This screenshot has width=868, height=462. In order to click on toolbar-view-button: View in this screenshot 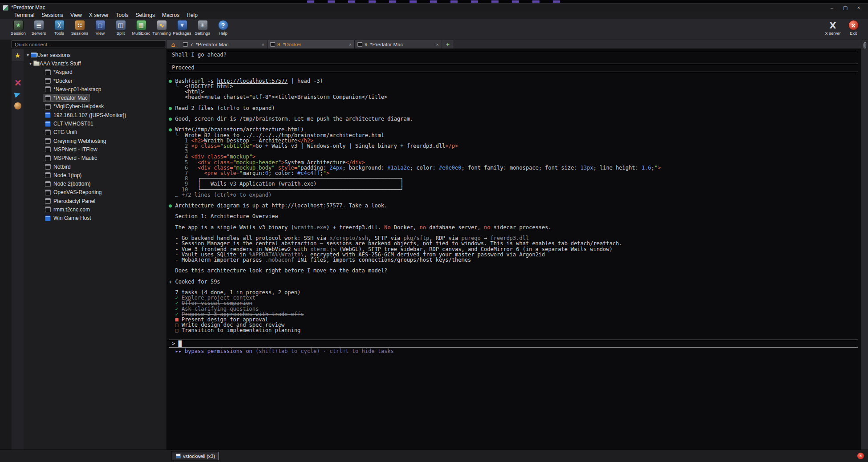, I will do `click(100, 28)`.